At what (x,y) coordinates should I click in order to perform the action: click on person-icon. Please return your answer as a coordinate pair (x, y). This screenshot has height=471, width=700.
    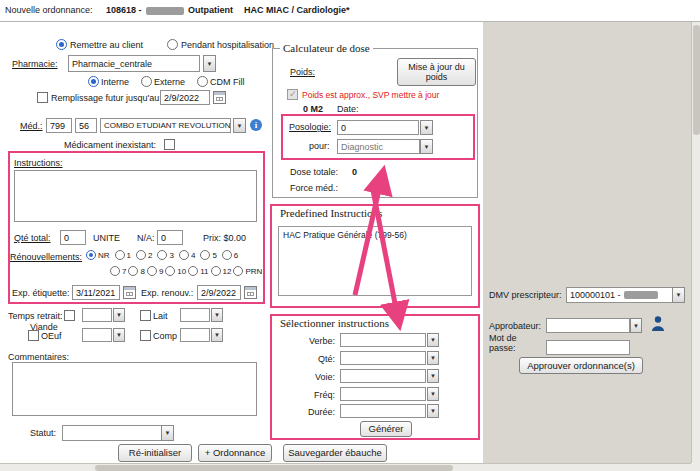
    Looking at the image, I should click on (658, 324).